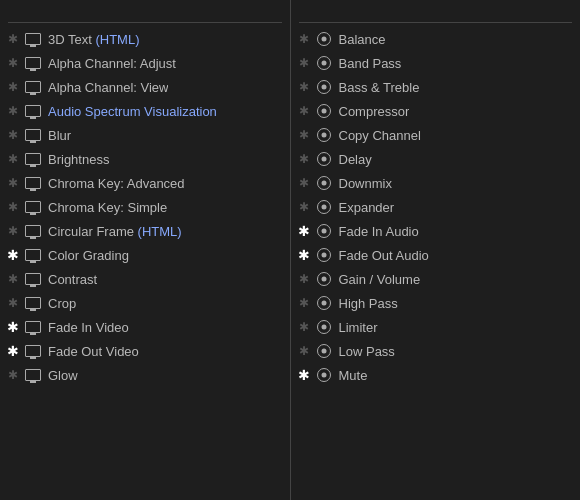  What do you see at coordinates (108, 208) in the screenshot?
I see `filter-label: Chroma Key: Simple` at bounding box center [108, 208].